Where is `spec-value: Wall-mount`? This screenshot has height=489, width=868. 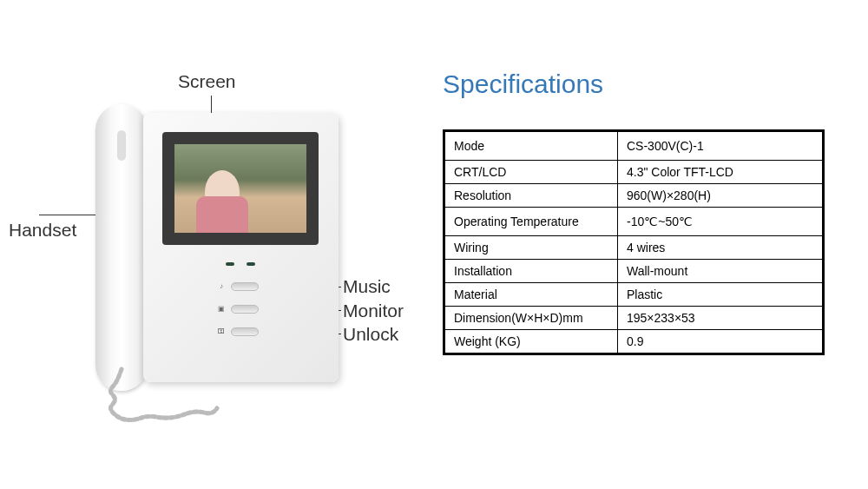
spec-value: Wall-mount is located at coordinates (720, 271).